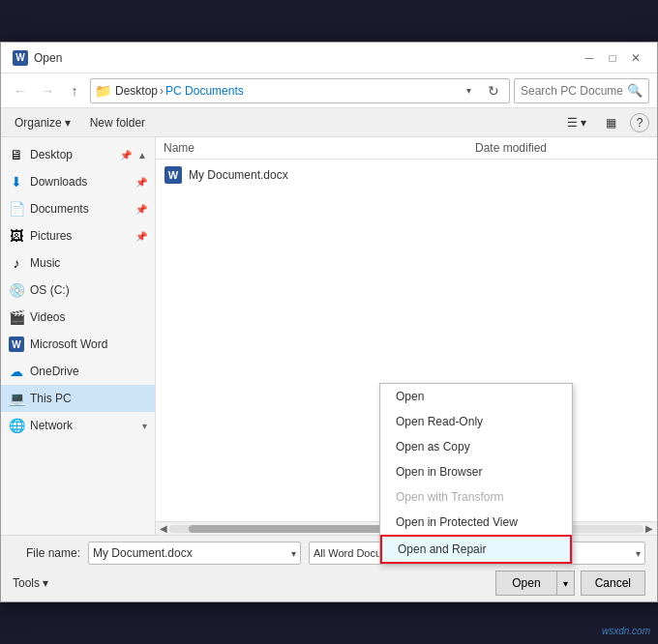  What do you see at coordinates (16, 425) in the screenshot?
I see `network-icon: 🌐` at bounding box center [16, 425].